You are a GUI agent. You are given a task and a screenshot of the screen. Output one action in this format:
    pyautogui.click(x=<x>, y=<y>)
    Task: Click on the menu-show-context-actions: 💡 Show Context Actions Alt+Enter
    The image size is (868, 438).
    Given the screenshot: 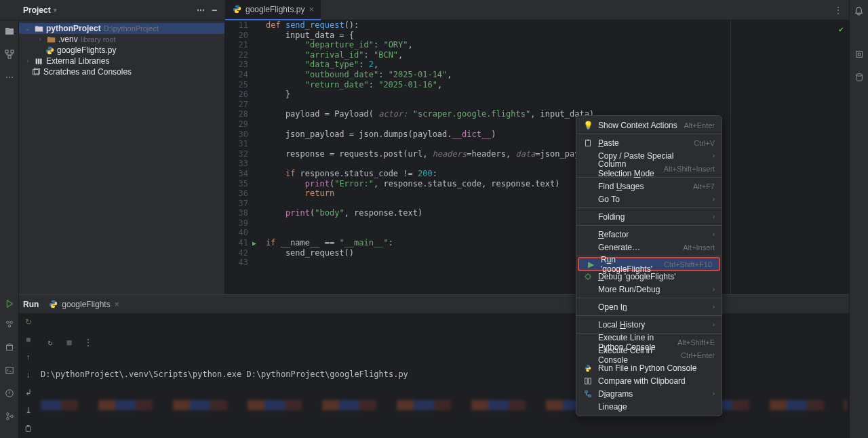 What is the action you would take?
    pyautogui.click(x=649, y=125)
    